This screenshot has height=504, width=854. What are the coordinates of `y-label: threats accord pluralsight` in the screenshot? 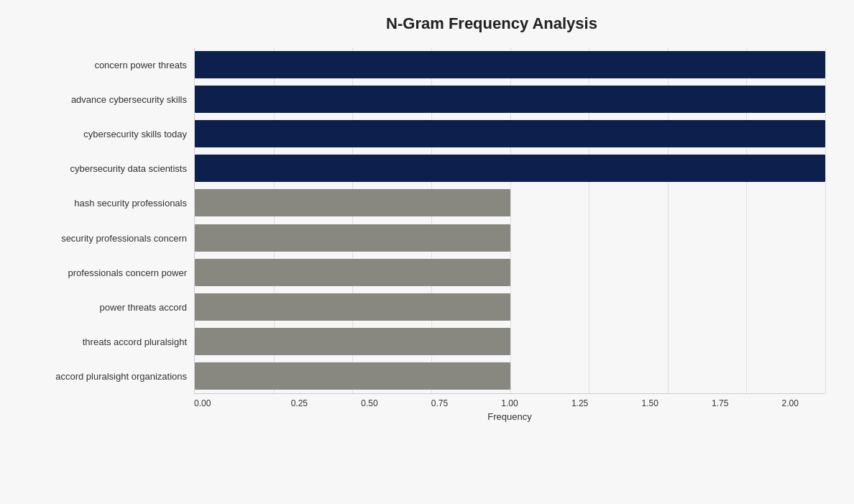 It's located at (104, 342).